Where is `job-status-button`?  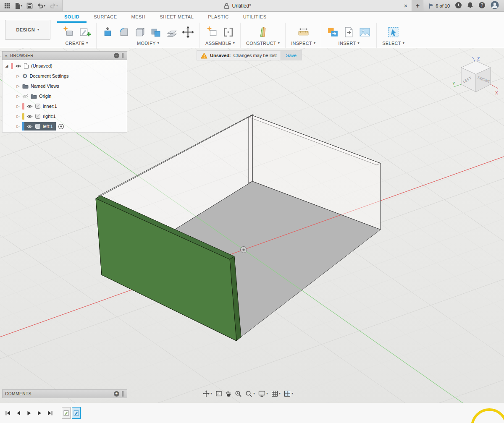 job-status-button is located at coordinates (459, 6).